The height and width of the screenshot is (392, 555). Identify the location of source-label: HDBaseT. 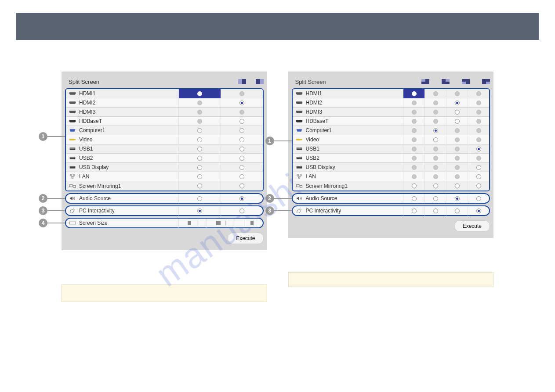
(355, 121).